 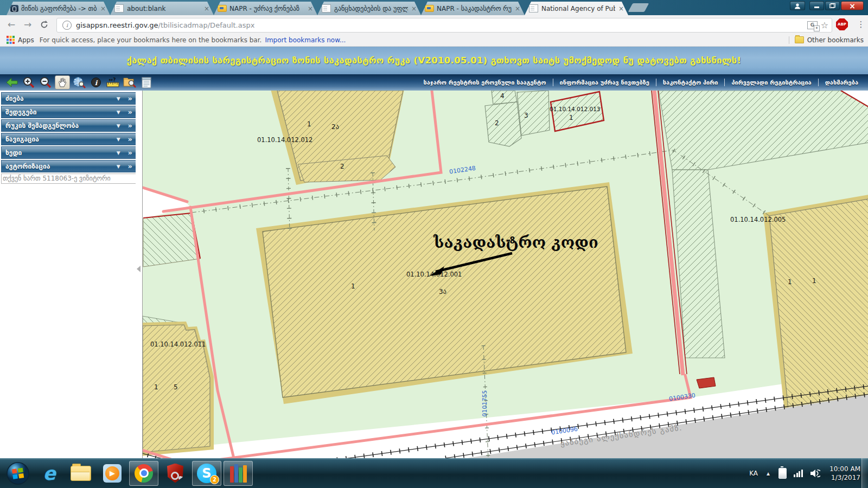 I want to click on network-signal-icon, so click(x=799, y=473).